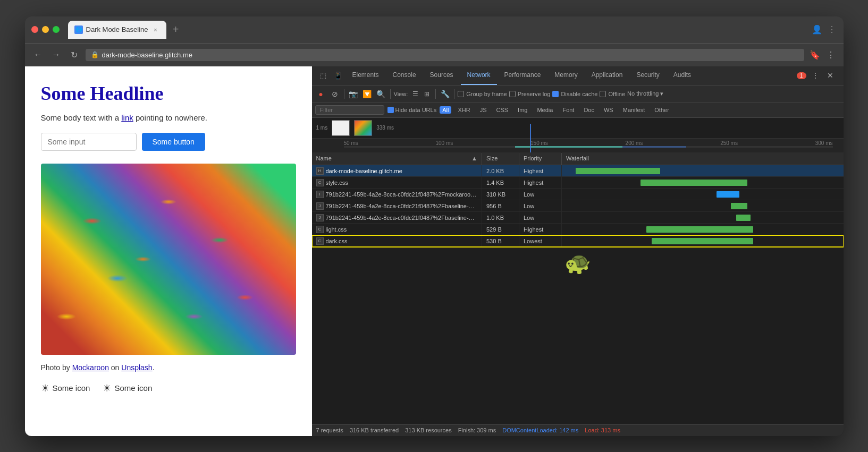  What do you see at coordinates (176, 30) in the screenshot?
I see `new-tab-button: +` at bounding box center [176, 30].